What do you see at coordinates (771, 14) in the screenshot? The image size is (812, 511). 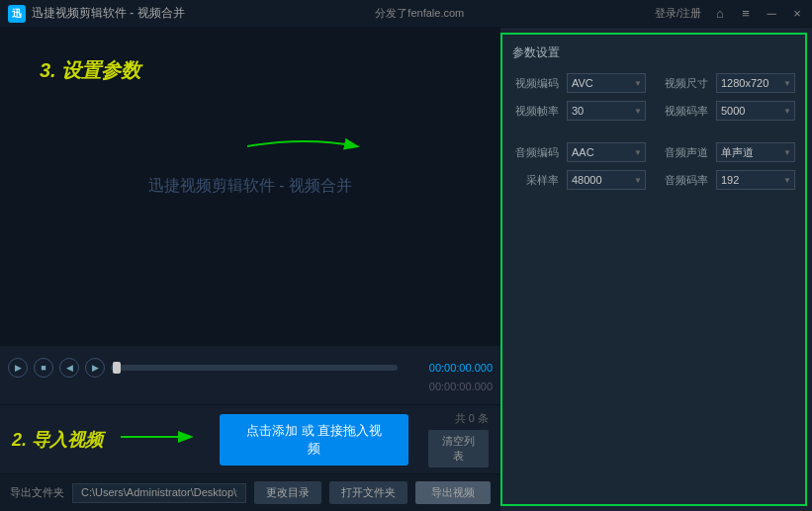 I see `minimize-button: ─` at bounding box center [771, 14].